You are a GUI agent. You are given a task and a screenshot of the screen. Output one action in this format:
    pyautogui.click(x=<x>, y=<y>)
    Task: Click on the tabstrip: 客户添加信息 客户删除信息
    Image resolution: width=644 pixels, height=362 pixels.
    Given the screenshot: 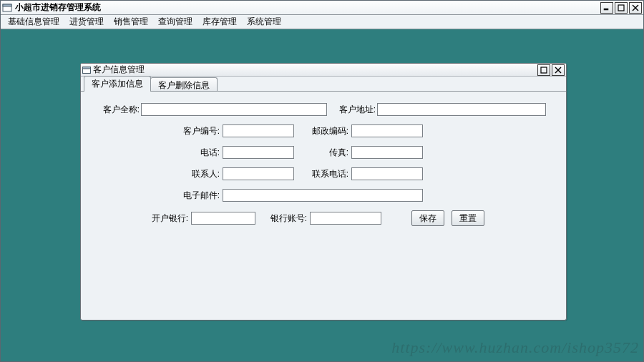 What is the action you would take?
    pyautogui.click(x=323, y=84)
    